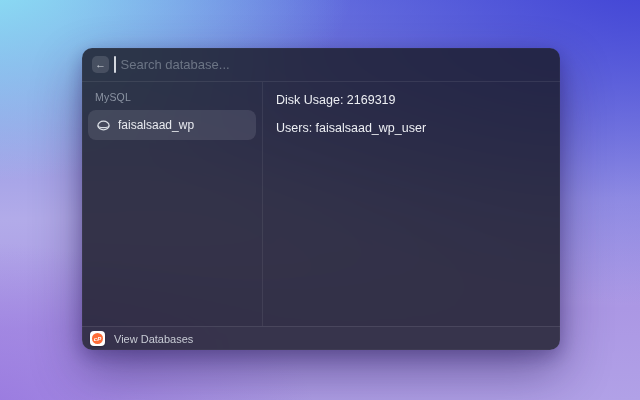 The image size is (640, 400). What do you see at coordinates (100, 64) in the screenshot?
I see `arrow-left-icon: ←` at bounding box center [100, 64].